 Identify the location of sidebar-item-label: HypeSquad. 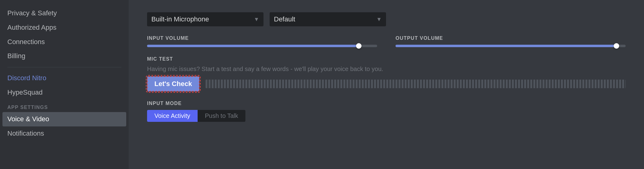
(25, 92).